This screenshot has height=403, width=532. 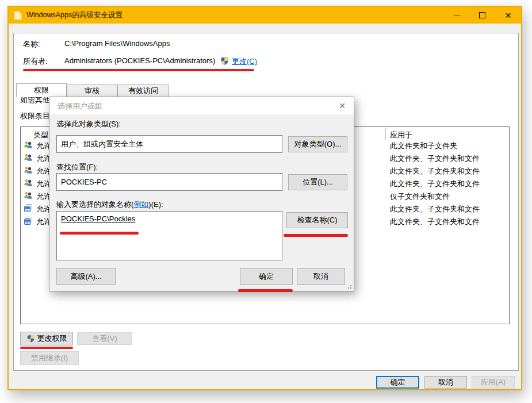 I want to click on close-icon: ✕, so click(x=508, y=16).